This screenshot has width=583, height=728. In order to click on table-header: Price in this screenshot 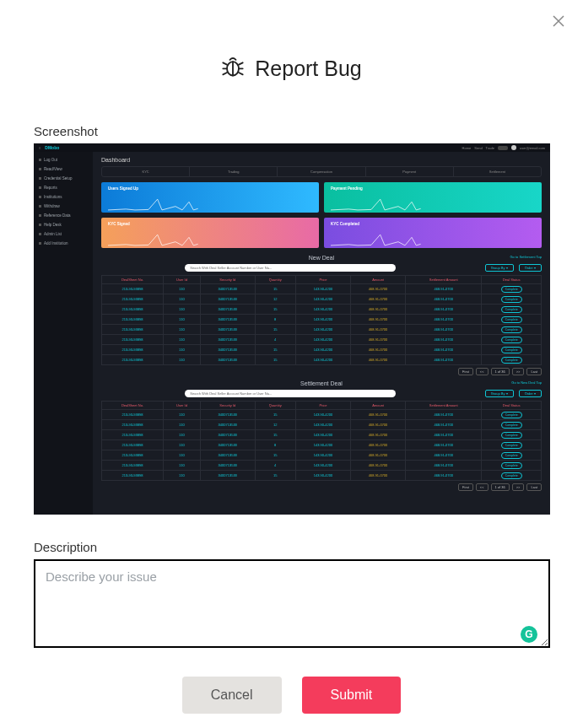, I will do `click(322, 280)`.